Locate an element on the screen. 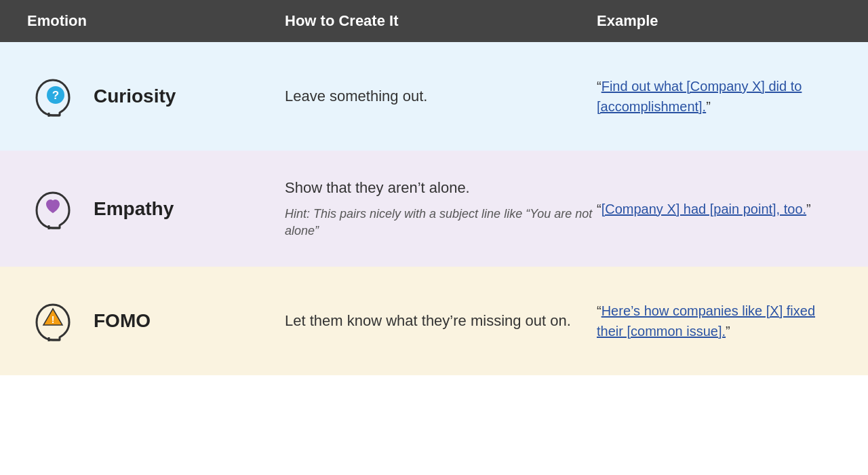  emotion-label-curiosity: Curiosity is located at coordinates (134, 96).